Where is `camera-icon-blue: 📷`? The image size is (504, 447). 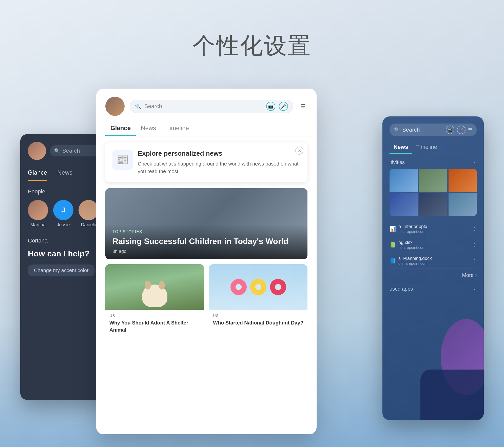
camera-icon-blue: 📷 is located at coordinates (450, 130).